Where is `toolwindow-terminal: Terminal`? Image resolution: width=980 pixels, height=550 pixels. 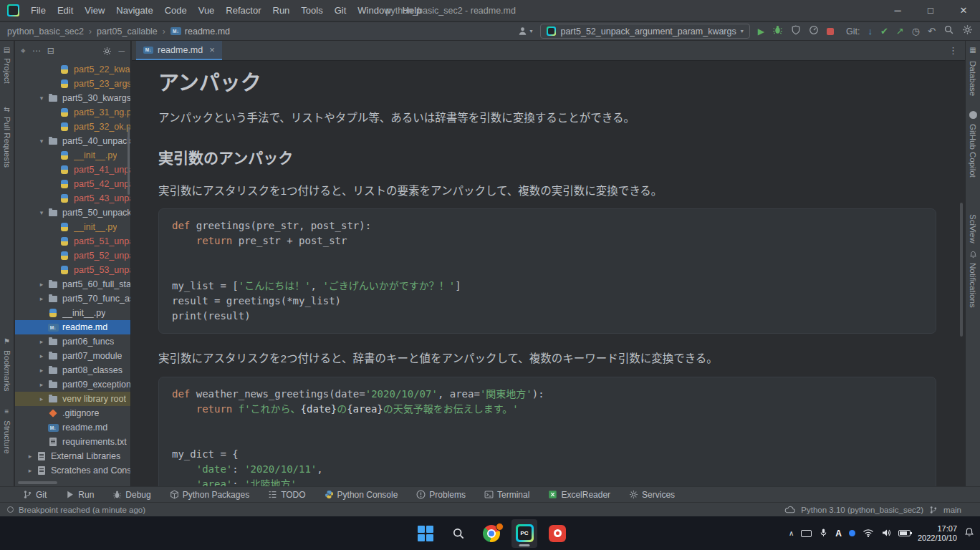 toolwindow-terminal: Terminal is located at coordinates (507, 495).